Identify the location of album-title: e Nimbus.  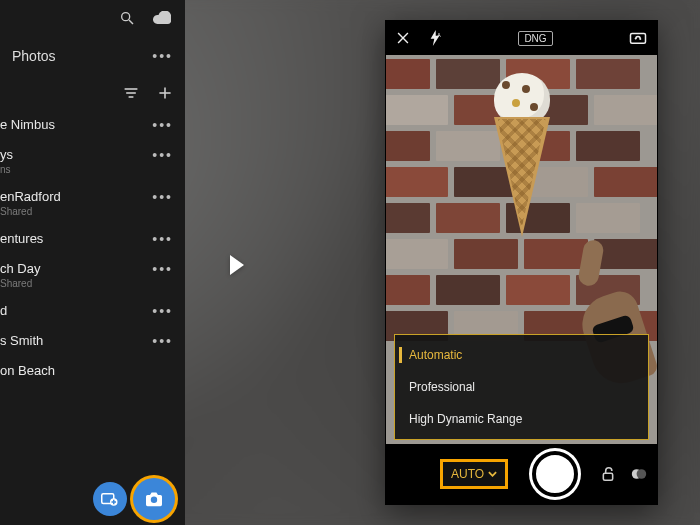
(28, 124).